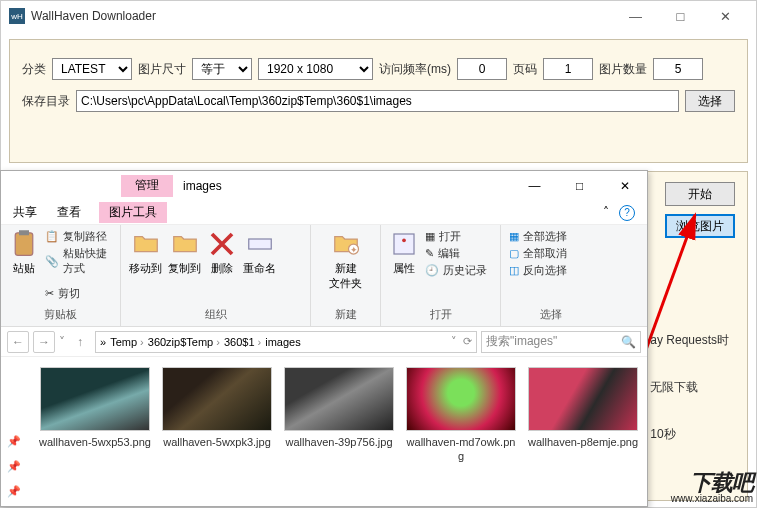 The image size is (757, 508). I want to click on file-item: wallhaven-39p756.jpg, so click(339, 416).